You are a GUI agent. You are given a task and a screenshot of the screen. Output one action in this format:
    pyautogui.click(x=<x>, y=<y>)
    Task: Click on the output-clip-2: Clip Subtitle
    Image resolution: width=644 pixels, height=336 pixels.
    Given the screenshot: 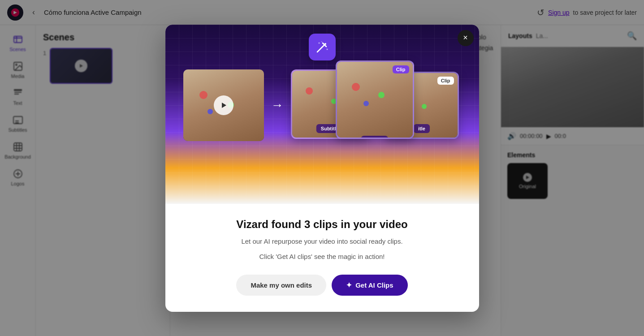 What is the action you would take?
    pyautogui.click(x=375, y=99)
    